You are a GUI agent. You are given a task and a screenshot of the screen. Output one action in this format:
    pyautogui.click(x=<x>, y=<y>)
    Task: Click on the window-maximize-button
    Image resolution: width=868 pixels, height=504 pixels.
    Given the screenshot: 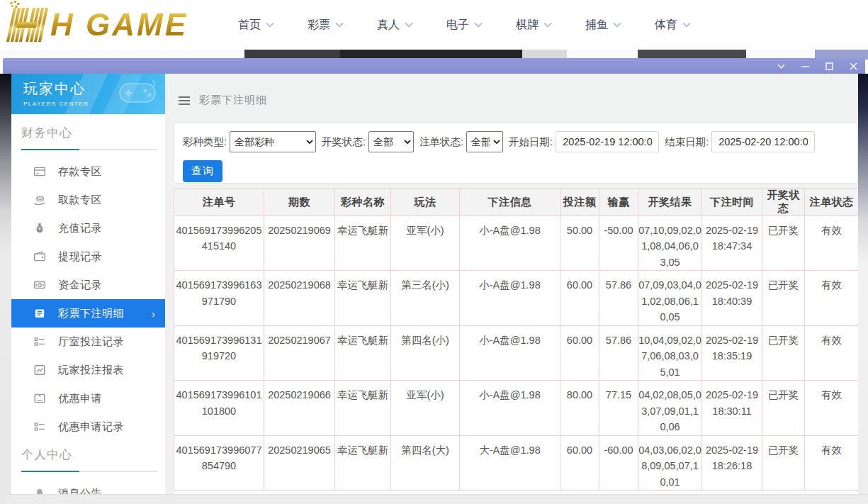 What is the action you would take?
    pyautogui.click(x=829, y=67)
    